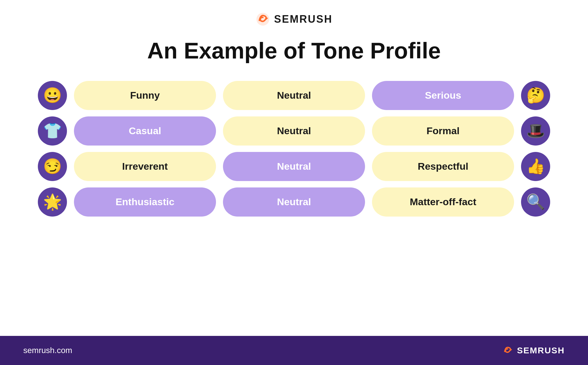  I want to click on left-emoji-2: 😏, so click(52, 166).